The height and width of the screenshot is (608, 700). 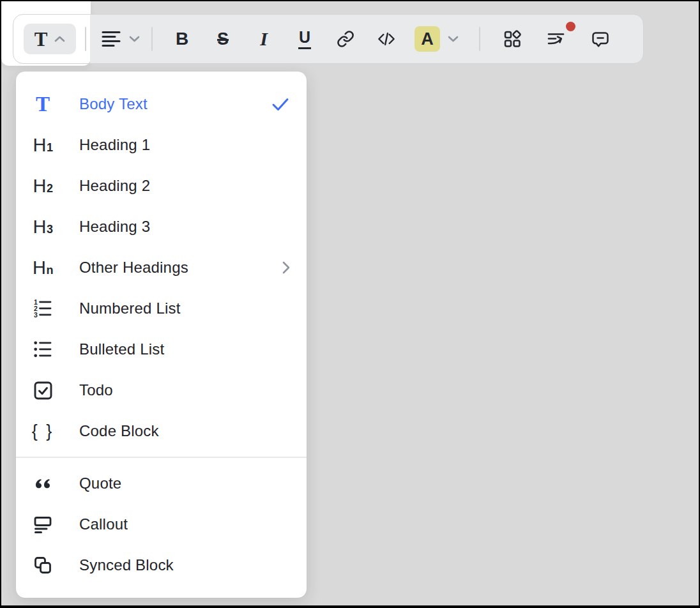 I want to click on text-style-button: T, so click(x=50, y=39).